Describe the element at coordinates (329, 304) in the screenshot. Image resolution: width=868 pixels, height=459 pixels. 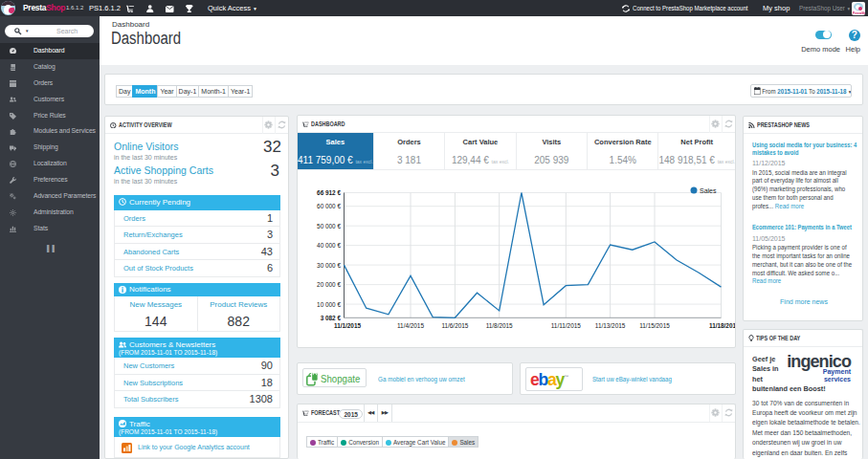
I see `svg-text: 10 000 €` at that location.